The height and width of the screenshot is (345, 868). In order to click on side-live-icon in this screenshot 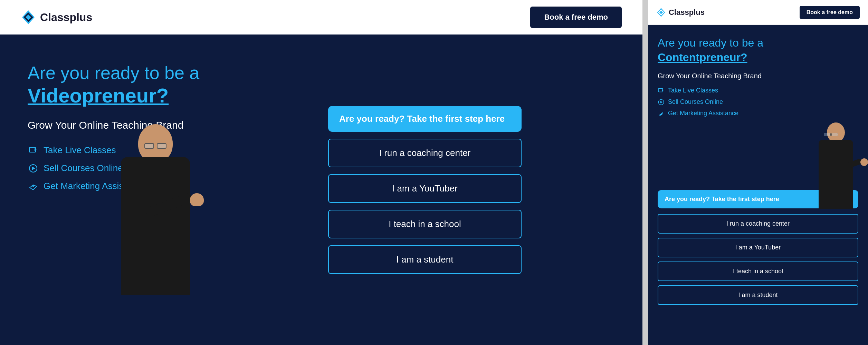, I will do `click(661, 91)`.